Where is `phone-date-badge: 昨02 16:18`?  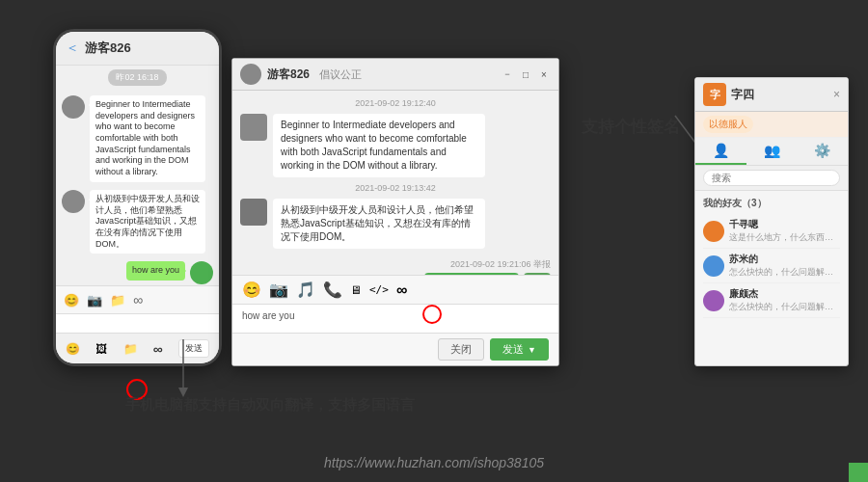 phone-date-badge: 昨02 16:18 is located at coordinates (137, 77).